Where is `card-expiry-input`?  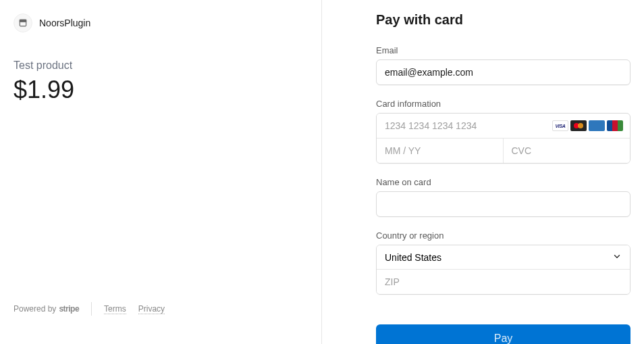 card-expiry-input is located at coordinates (440, 151).